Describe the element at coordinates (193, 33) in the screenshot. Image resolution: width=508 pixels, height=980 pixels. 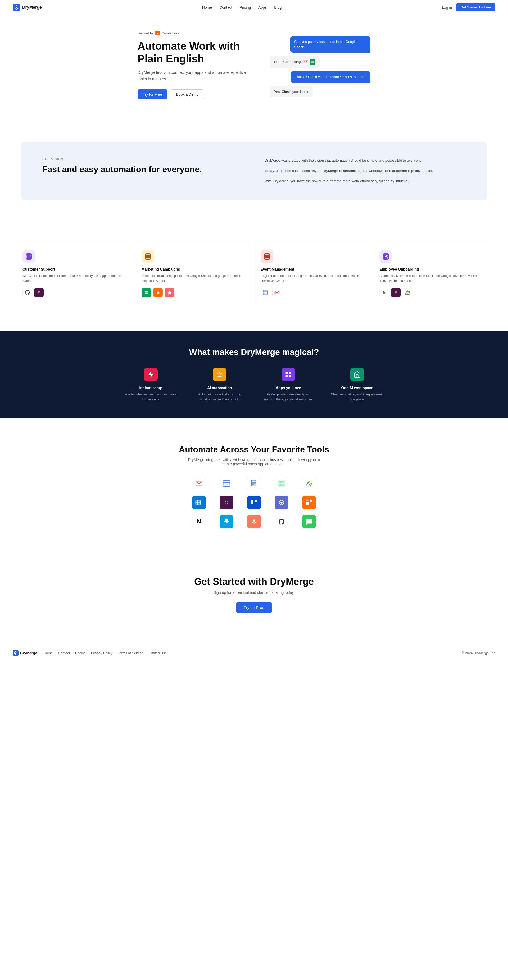
I see `hero-backed: Backed by Y Combinator` at that location.